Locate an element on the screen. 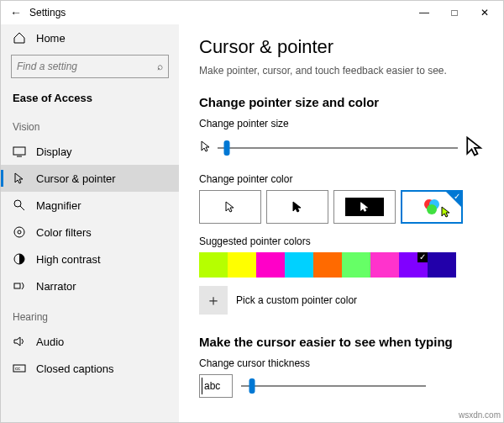  cursor-white-icon is located at coordinates (230, 207).